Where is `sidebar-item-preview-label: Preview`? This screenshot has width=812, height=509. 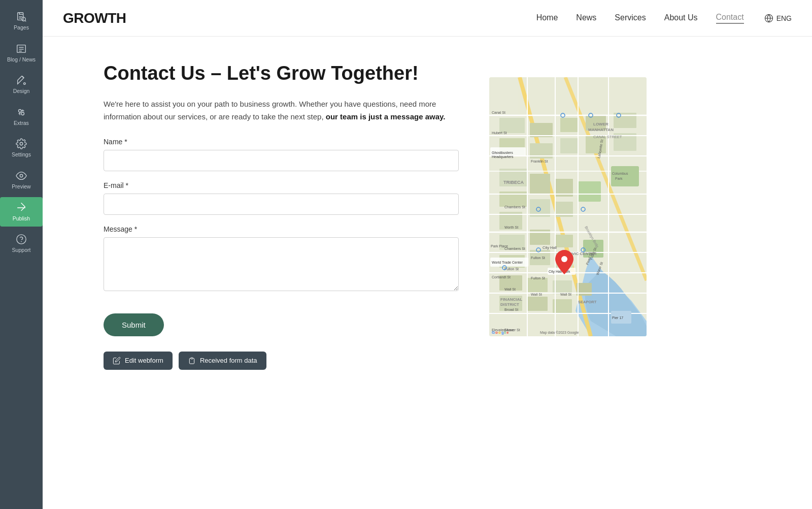 sidebar-item-preview-label: Preview is located at coordinates (21, 187).